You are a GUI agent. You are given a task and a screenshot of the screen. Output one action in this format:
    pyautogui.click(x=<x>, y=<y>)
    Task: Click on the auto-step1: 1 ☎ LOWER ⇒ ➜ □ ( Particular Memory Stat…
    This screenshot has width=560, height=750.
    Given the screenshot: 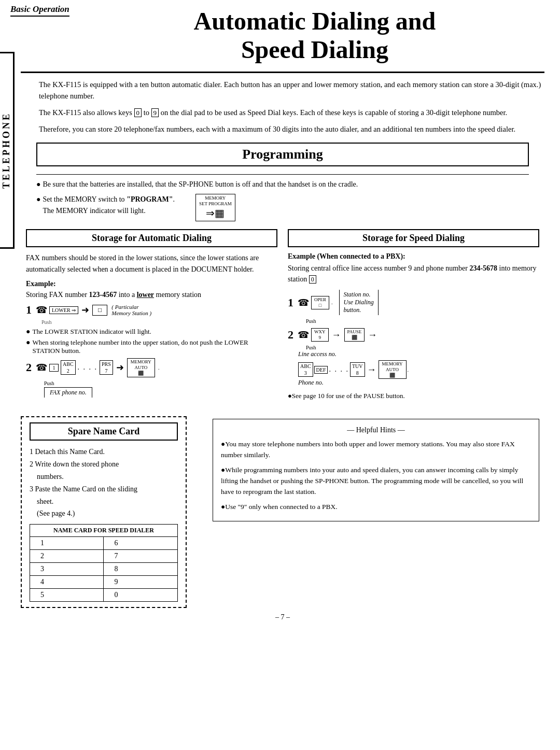 What is the action you would take?
    pyautogui.click(x=151, y=310)
    